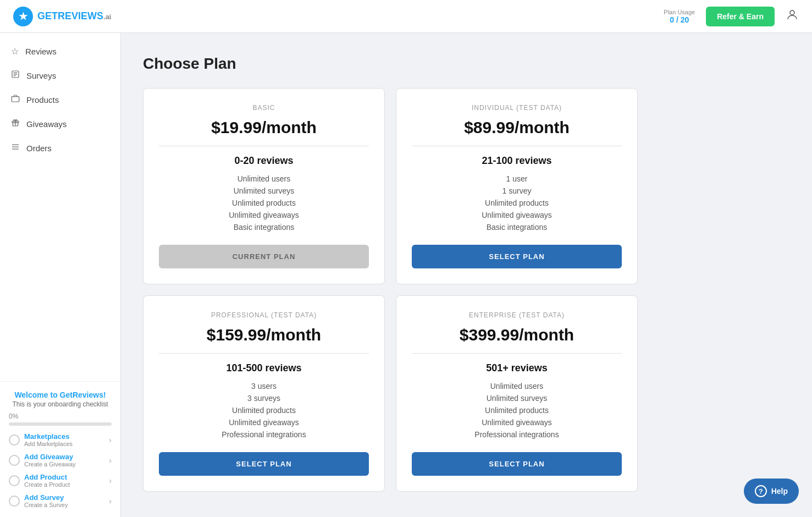  Describe the element at coordinates (107, 16) in the screenshot. I see `logo-suffix: .ai` at that location.